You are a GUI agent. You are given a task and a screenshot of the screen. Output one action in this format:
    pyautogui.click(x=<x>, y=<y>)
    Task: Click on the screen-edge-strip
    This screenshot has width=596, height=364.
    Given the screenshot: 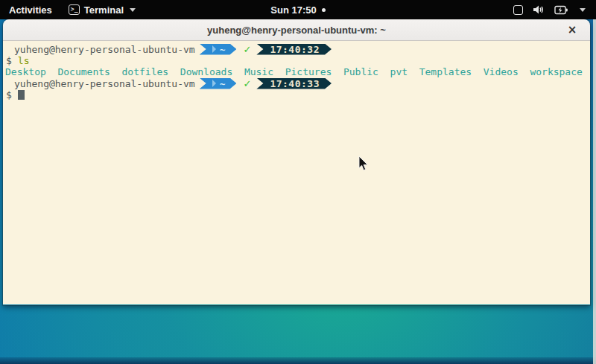 What is the action you would take?
    pyautogui.click(x=595, y=192)
    